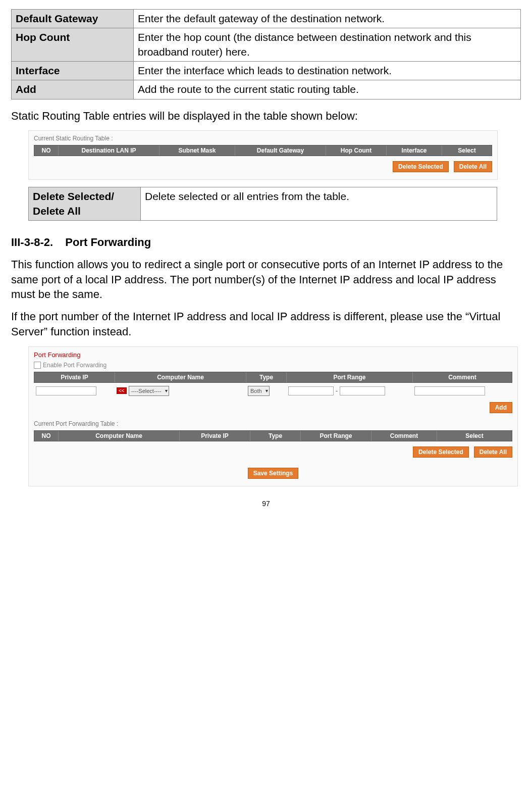 The image size is (532, 795). Describe the element at coordinates (109, 151) in the screenshot. I see `col-dest-lan-ip: Destination LAN IP` at that location.